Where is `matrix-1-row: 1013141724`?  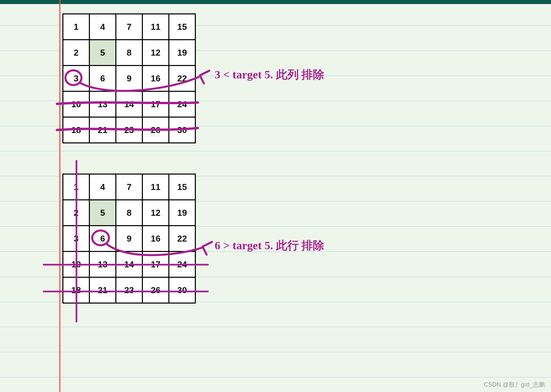 matrix-1-row: 1013141724 is located at coordinates (129, 105).